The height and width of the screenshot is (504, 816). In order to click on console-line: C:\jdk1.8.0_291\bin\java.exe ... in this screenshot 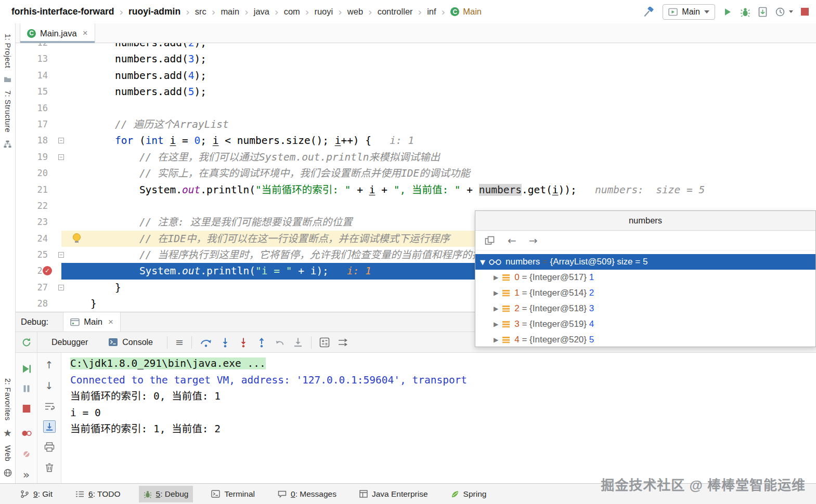, I will do `click(443, 364)`.